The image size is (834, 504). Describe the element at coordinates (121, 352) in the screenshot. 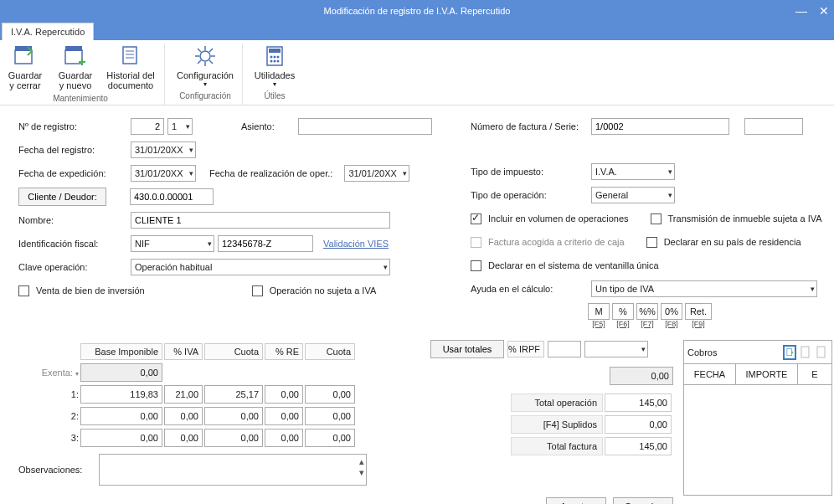

I see `col-base: Base Imponible` at that location.